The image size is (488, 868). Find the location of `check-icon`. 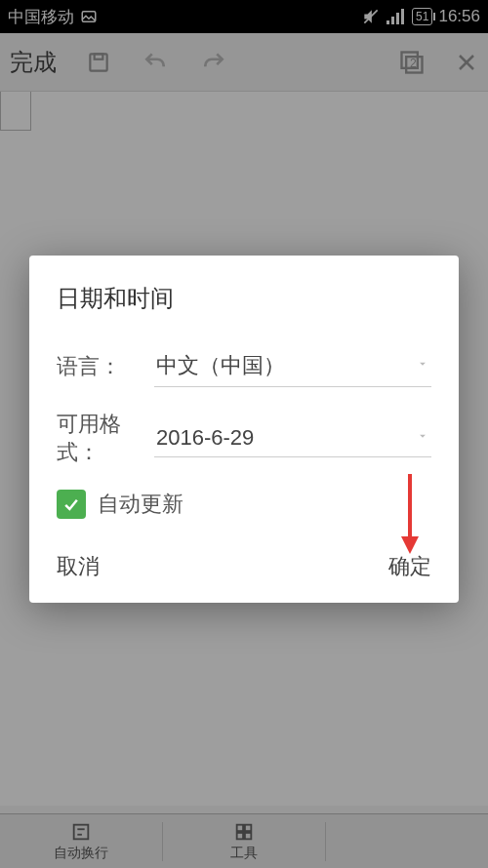

check-icon is located at coordinates (71, 504).